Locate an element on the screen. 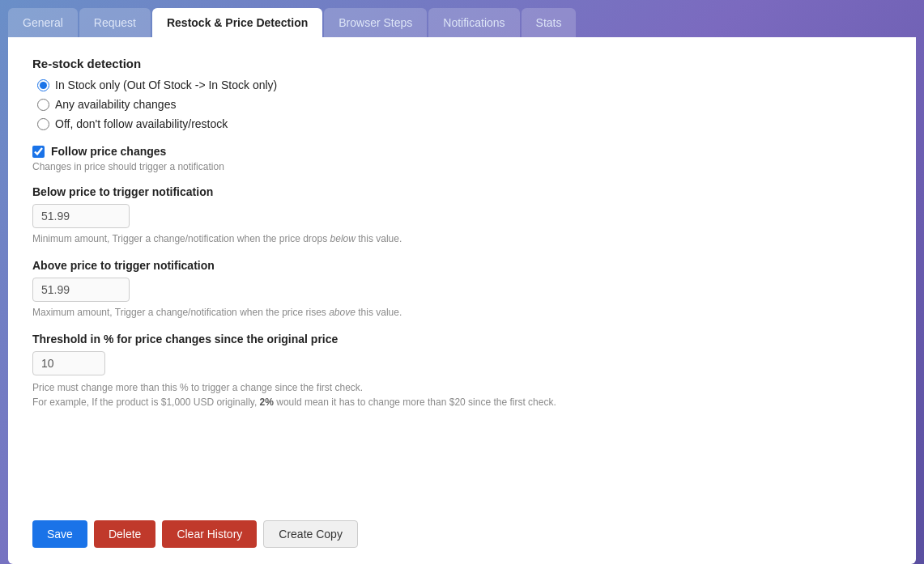 The width and height of the screenshot is (924, 564). radio-in-stock-input is located at coordinates (44, 86).